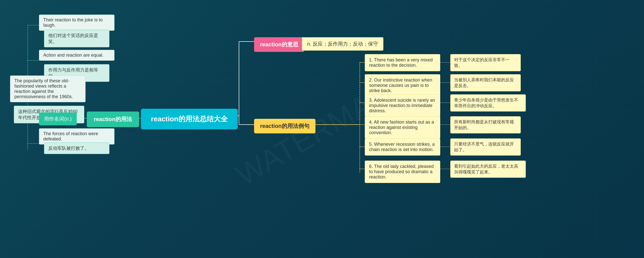 The image size is (644, 258). Describe the element at coordinates (371, 60) in the screenshot. I see `example-1-num: 1.` at that location.